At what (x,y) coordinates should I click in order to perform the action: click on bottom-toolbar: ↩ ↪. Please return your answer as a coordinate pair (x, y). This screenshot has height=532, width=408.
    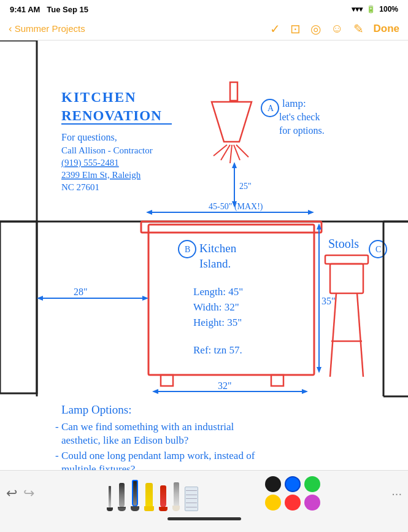
    Looking at the image, I should click on (204, 501).